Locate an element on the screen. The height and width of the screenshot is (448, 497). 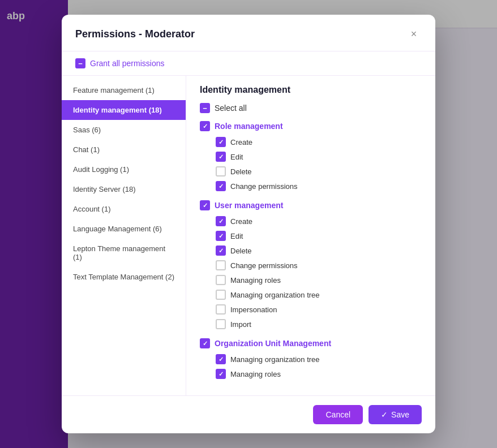
left-item-account: Account (1) is located at coordinates (123, 209).